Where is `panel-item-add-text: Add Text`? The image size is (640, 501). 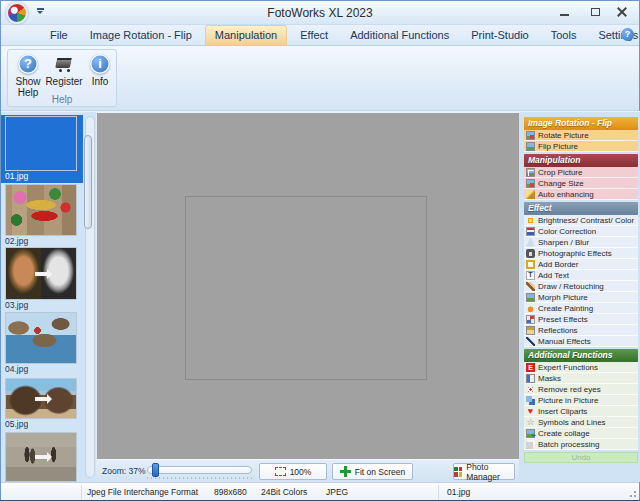
panel-item-add-text: Add Text is located at coordinates (581, 276).